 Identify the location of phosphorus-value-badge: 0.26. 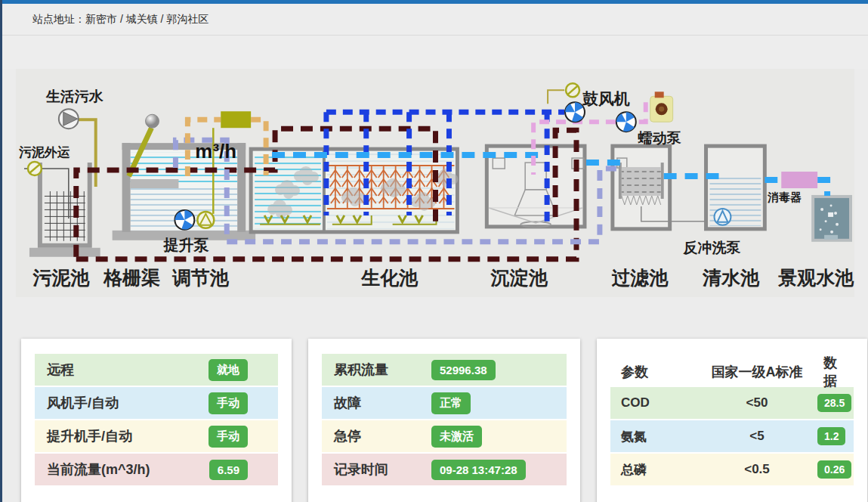
(834, 469).